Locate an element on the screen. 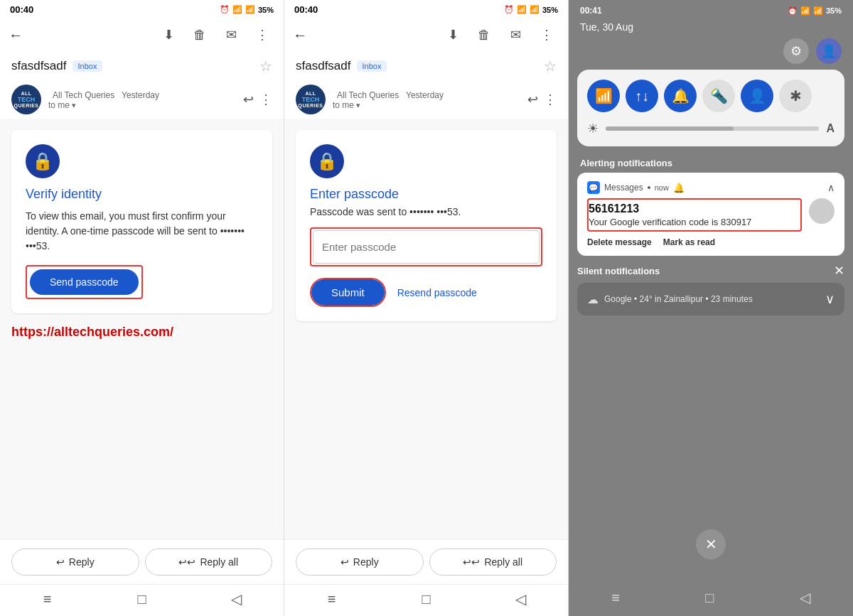 This screenshot has width=853, height=616. sender-to-2: to me ▾ is located at coordinates (426, 105).